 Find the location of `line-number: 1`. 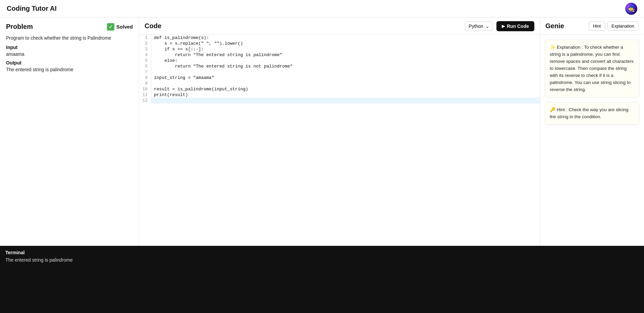

line-number: 1 is located at coordinates (145, 38).